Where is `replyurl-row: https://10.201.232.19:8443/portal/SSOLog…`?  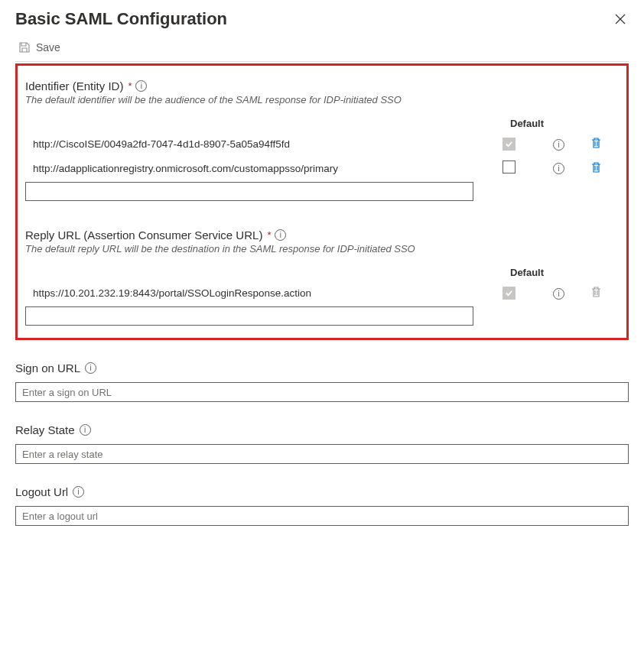 replyurl-row: https://10.201.232.19:8443/portal/SSOLog… is located at coordinates (322, 293).